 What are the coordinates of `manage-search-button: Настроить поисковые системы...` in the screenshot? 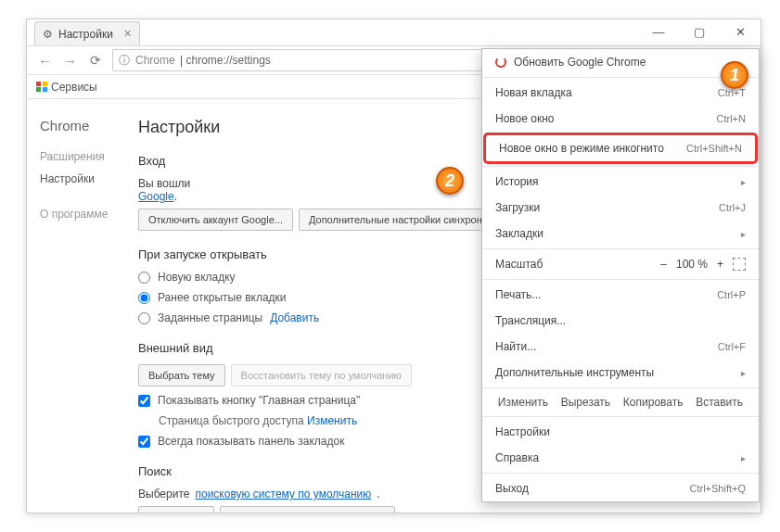 It's located at (308, 510).